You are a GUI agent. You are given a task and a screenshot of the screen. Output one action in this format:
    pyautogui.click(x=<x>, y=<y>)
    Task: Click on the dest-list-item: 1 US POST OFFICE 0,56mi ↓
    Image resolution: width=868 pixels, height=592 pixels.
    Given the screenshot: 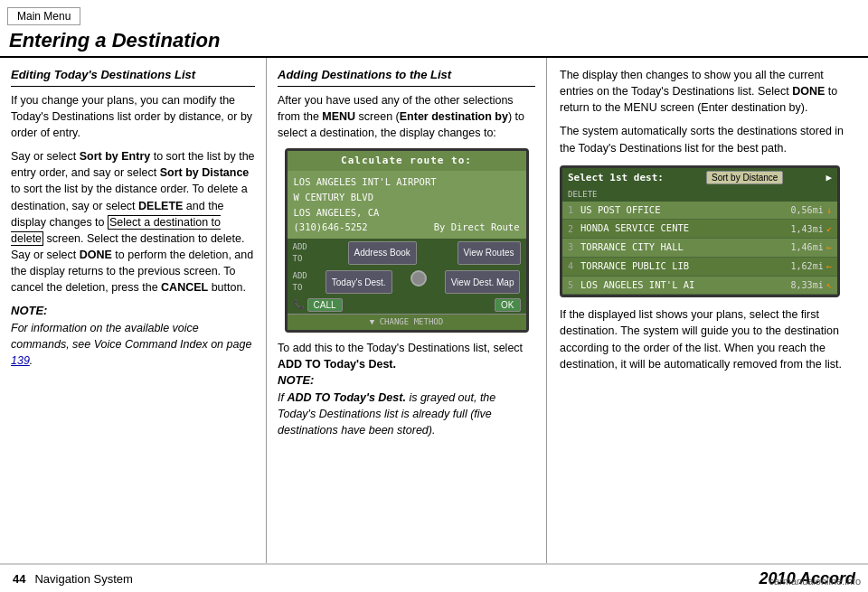 What is the action you would take?
    pyautogui.click(x=700, y=211)
    